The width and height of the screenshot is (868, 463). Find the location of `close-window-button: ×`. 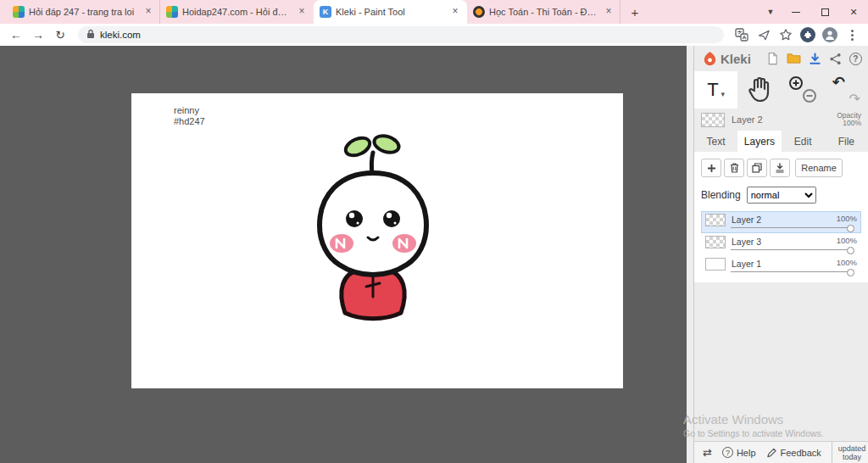

close-window-button: × is located at coordinates (854, 12).